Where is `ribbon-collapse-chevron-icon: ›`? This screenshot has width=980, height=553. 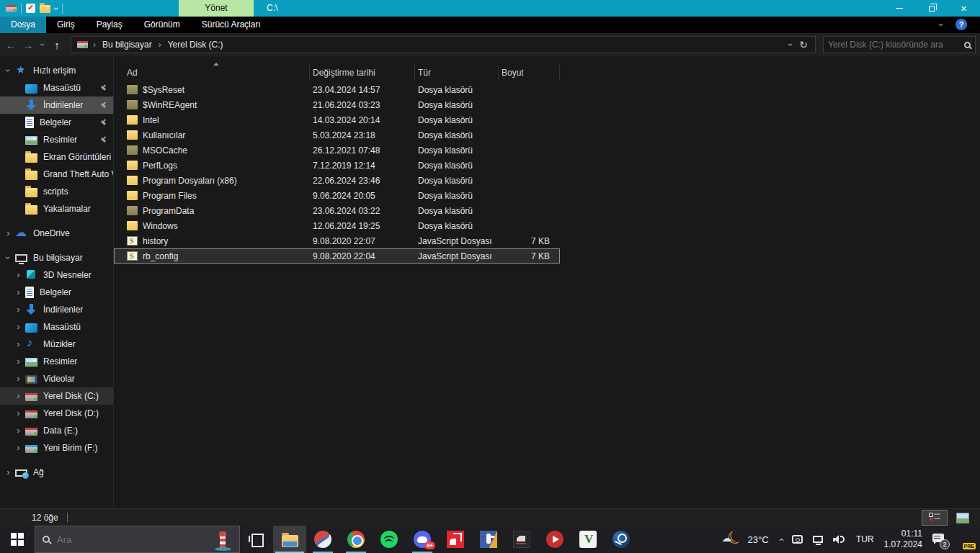
ribbon-collapse-chevron-icon: › is located at coordinates (941, 24).